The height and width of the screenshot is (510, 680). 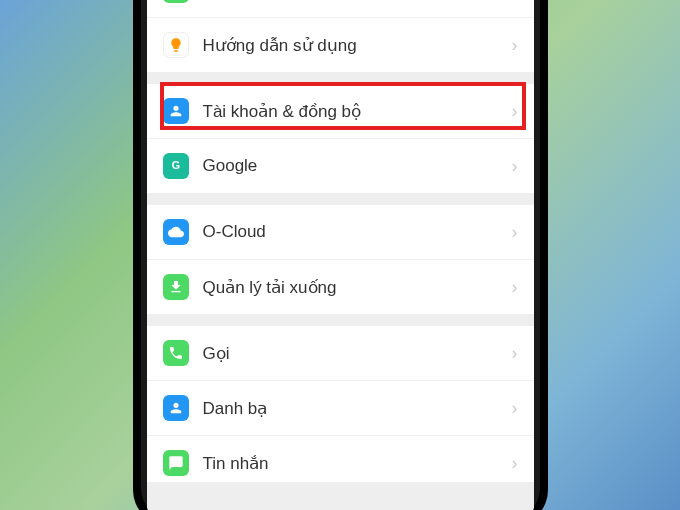 I want to click on setting-item-messages: Tin nhắn ›, so click(x=340, y=459).